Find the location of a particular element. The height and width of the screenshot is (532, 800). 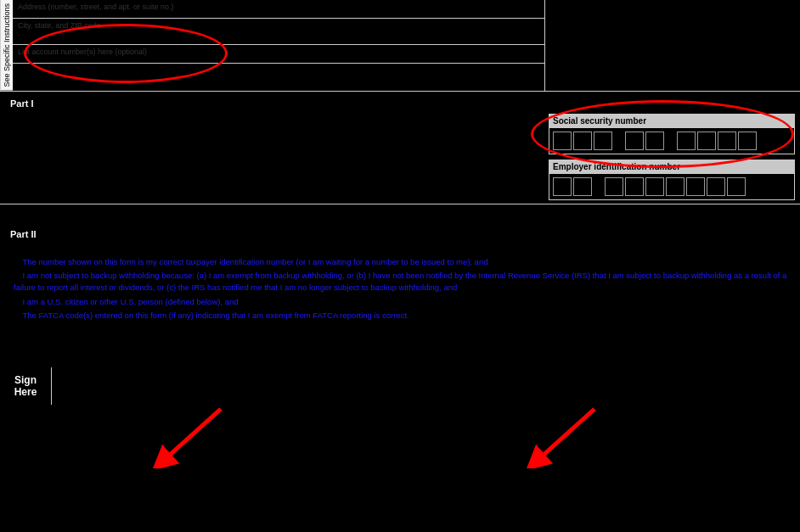

ssn-label: Social security number is located at coordinates (672, 121).